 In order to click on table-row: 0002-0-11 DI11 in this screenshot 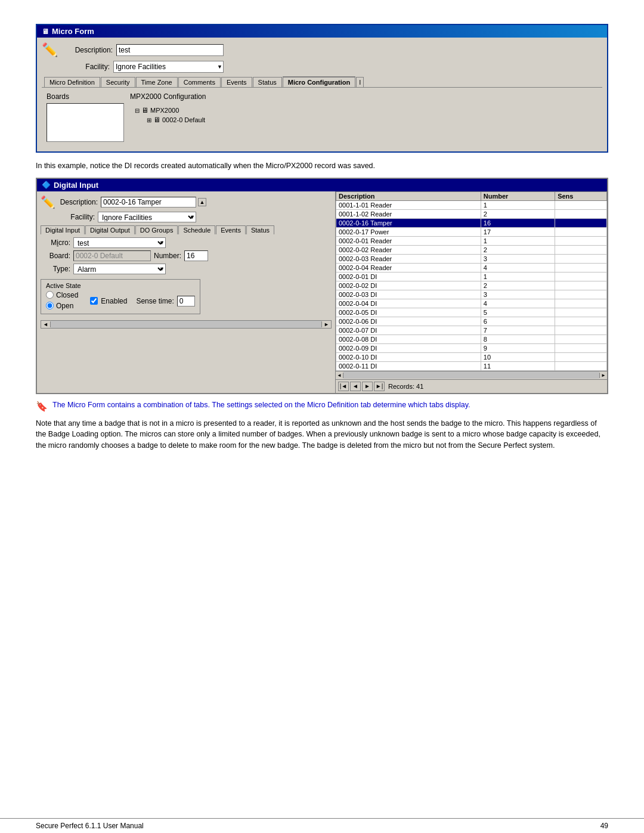, I will do `click(472, 366)`.